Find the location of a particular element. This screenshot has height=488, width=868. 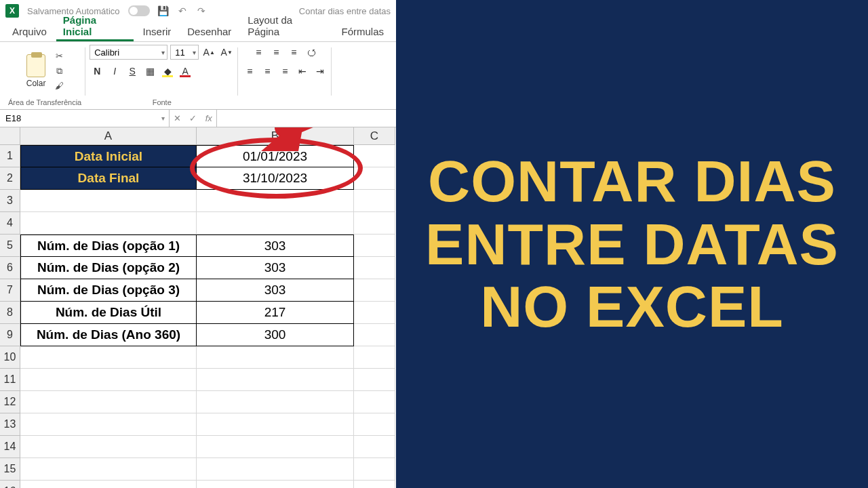

cell-A1: Data Inicial is located at coordinates (108, 156).